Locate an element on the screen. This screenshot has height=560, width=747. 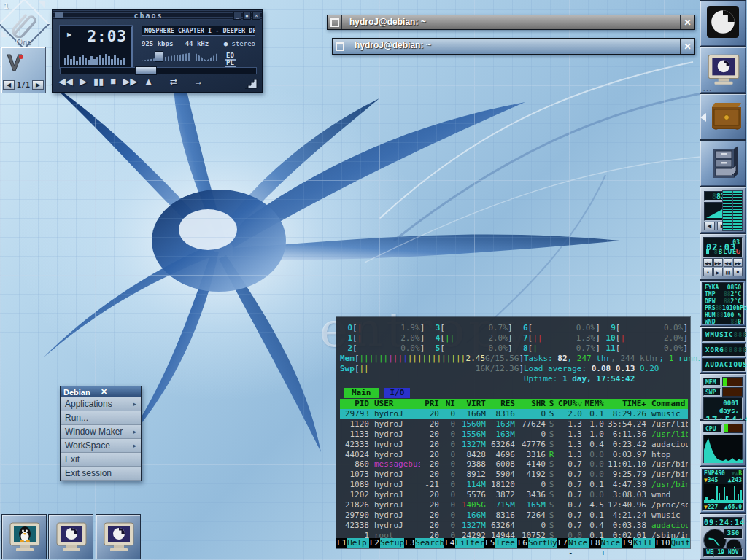
menu-item: Exit session is located at coordinates (101, 474).